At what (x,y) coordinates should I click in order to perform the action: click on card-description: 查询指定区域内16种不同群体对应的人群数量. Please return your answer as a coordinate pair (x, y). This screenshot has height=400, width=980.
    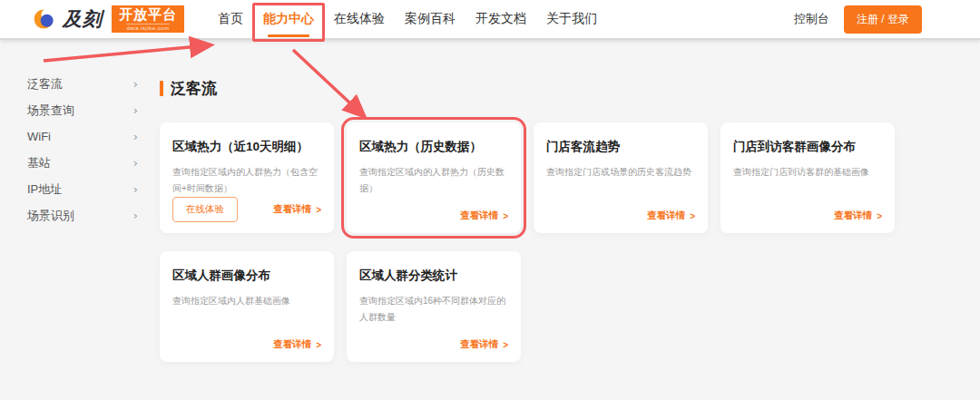
    Looking at the image, I should click on (434, 308).